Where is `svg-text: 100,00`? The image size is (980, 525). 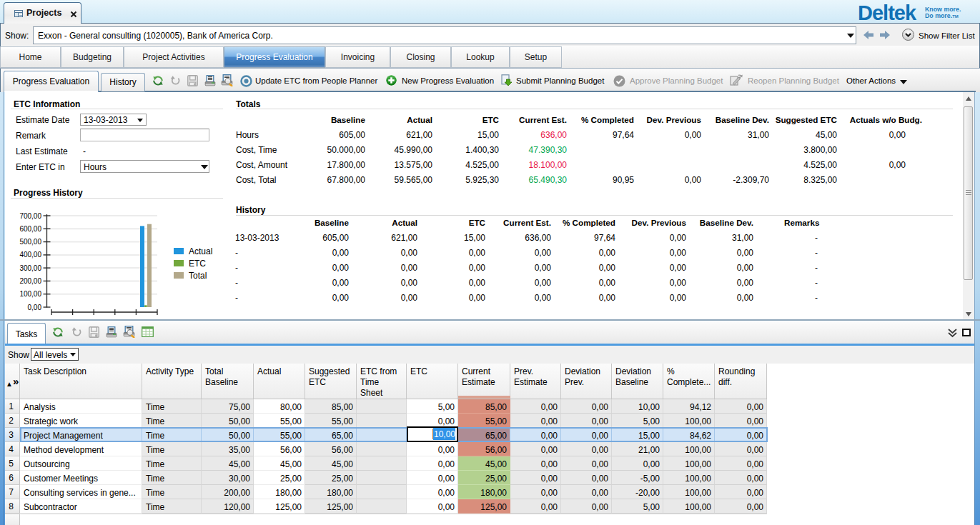 svg-text: 100,00 is located at coordinates (30, 294).